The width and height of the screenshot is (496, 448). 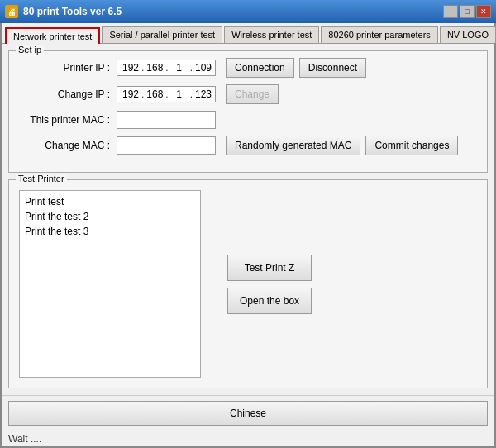 I want to click on change-ip-c, so click(x=179, y=94).